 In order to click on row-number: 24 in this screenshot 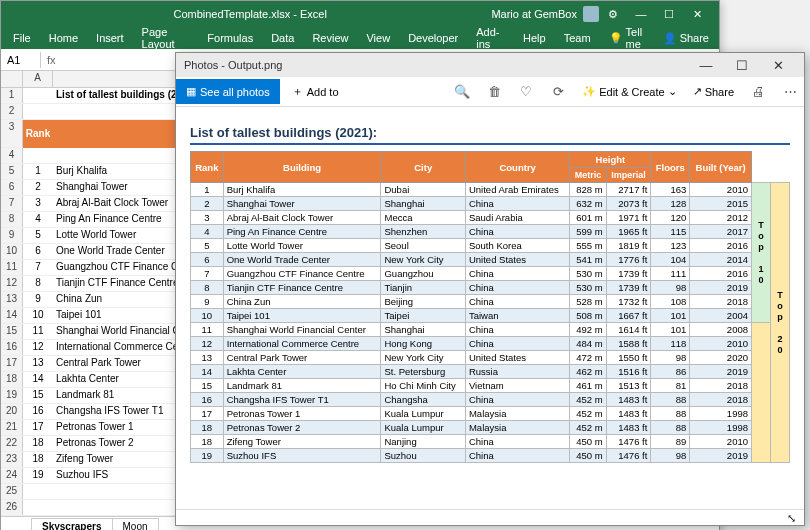, I will do `click(12, 476)`.